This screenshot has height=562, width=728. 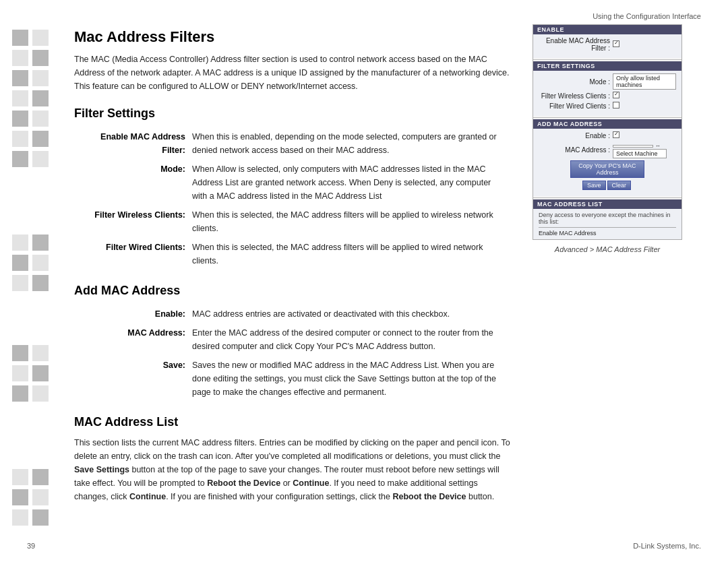 What do you see at coordinates (352, 222) in the screenshot?
I see `def-wireless: When this is selected, the MAC address f…` at bounding box center [352, 222].